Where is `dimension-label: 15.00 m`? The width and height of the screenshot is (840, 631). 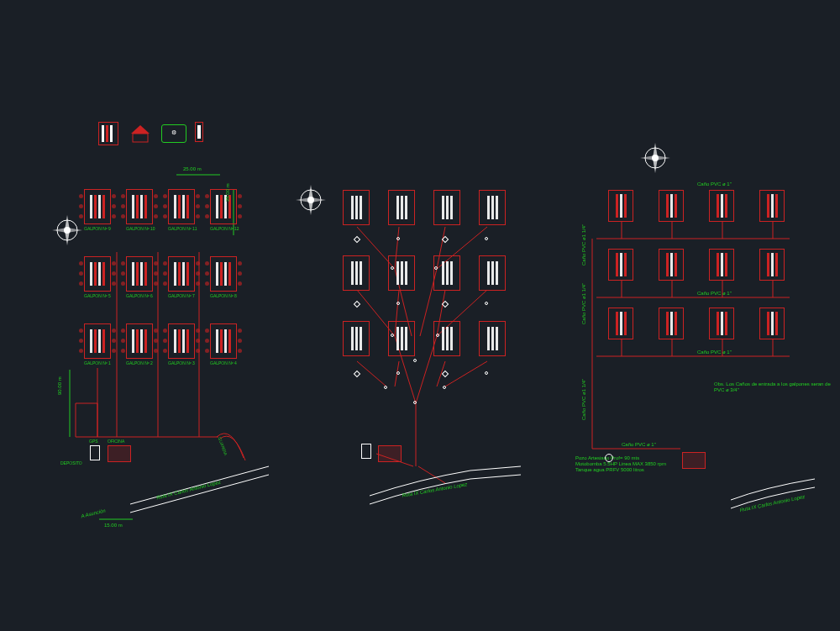 dimension-label: 15.00 m is located at coordinates (113, 525).